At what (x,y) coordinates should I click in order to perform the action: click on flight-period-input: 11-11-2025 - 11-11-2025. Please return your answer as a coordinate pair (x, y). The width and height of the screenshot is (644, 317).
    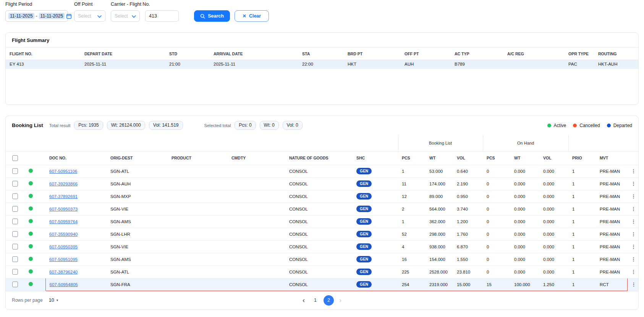
    Looking at the image, I should click on (37, 16).